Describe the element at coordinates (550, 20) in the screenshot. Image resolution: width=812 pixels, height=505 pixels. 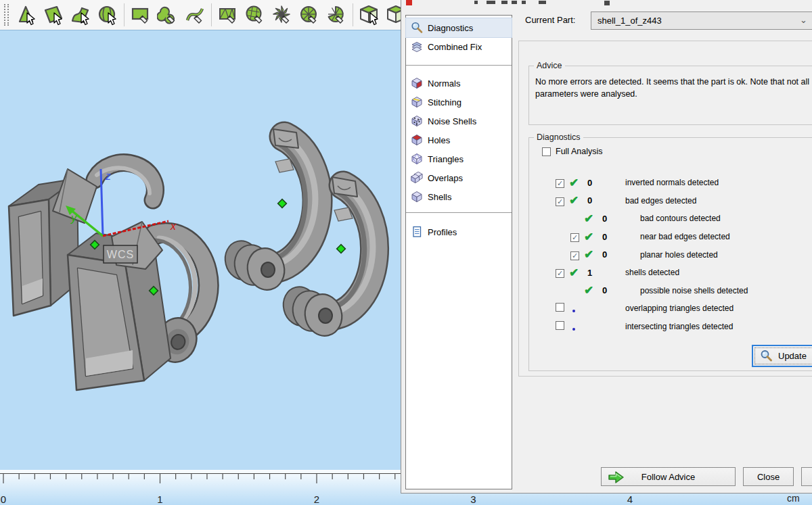
I see `current-part-label: Current Part:` at that location.